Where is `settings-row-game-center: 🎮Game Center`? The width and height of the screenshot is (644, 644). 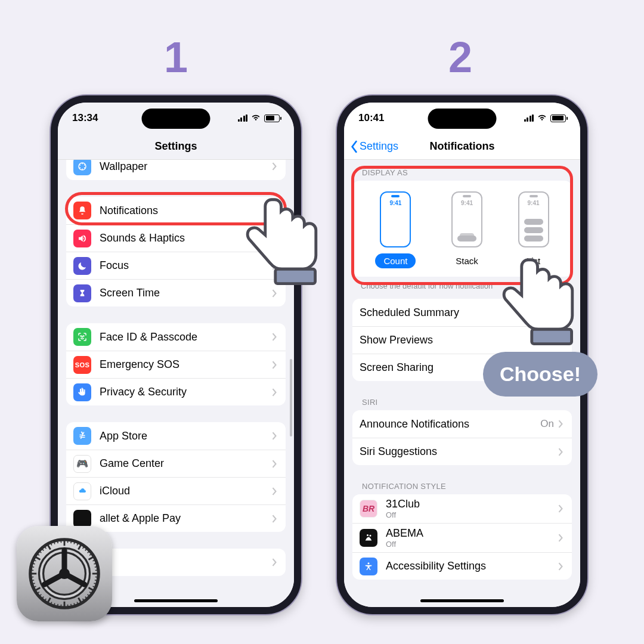 settings-row-game-center: 🎮Game Center is located at coordinates (176, 463).